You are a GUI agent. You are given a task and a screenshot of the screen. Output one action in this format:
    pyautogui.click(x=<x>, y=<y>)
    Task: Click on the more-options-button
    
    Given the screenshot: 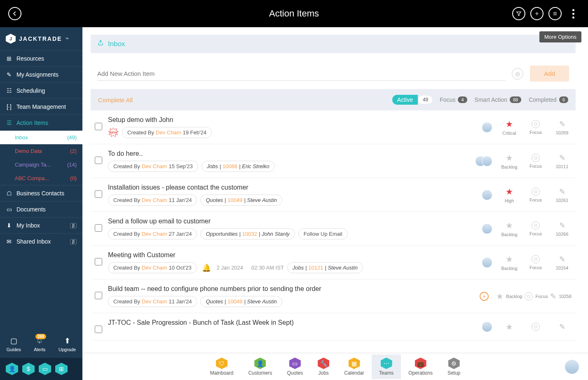 What is the action you would take?
    pyautogui.click(x=573, y=14)
    